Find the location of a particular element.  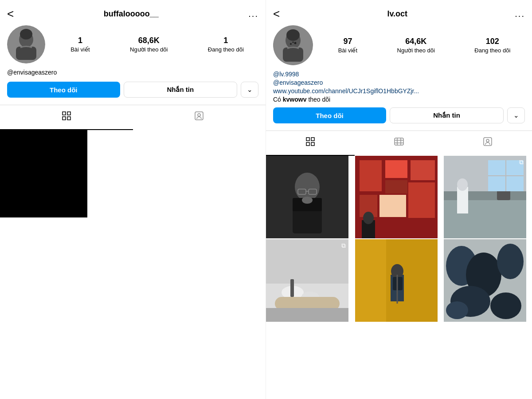

left-profile-info: 1 Bài viết 68,6K Người theo dõi 1 Đang t… is located at coordinates (133, 47).